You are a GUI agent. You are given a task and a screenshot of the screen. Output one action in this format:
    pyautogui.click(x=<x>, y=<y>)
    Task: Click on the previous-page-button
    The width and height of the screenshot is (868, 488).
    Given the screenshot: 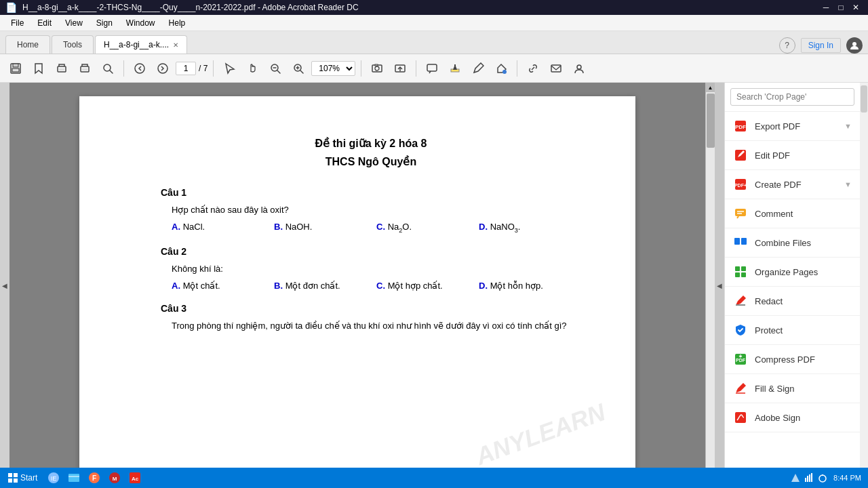 What is the action you would take?
    pyautogui.click(x=62, y=68)
    